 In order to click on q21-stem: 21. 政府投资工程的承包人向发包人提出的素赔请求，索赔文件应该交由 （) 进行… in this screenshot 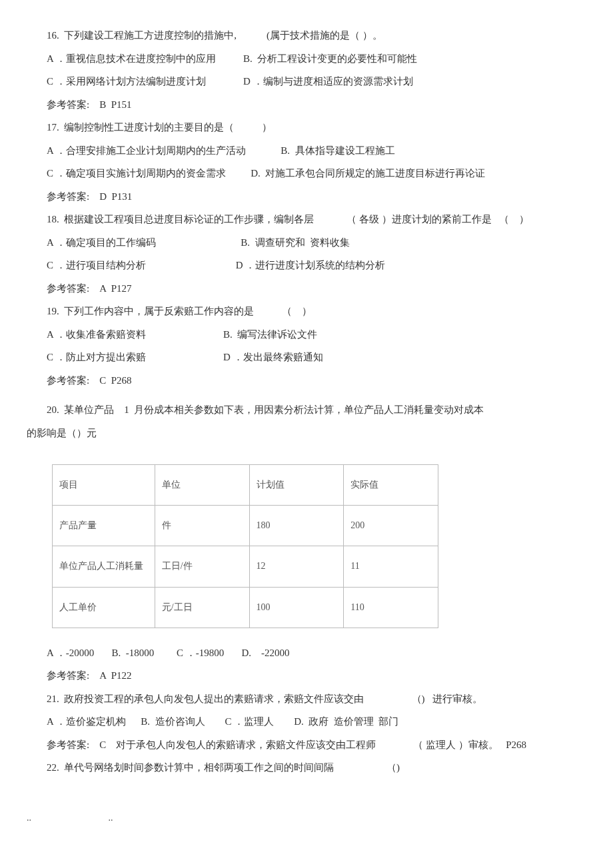, I will do `click(316, 699)`.